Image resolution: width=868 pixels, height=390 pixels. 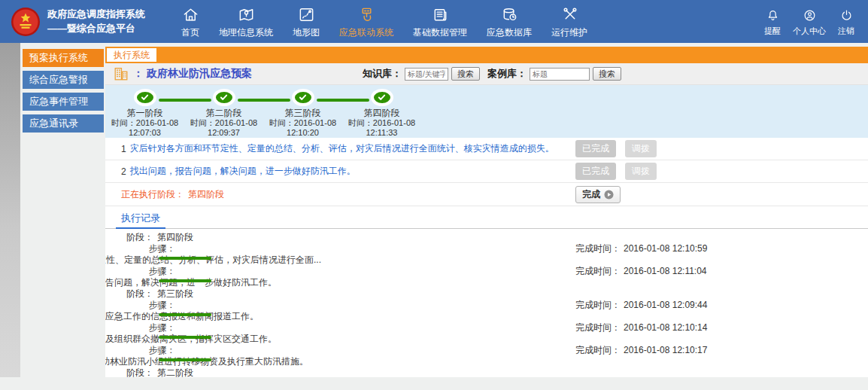 What do you see at coordinates (144, 334) in the screenshot?
I see `record-step-row: 步骤：进行抗洪救灾及组织群众撤离灾区，指挥灾区交通工作。完成时间：2016-01…` at bounding box center [144, 334].